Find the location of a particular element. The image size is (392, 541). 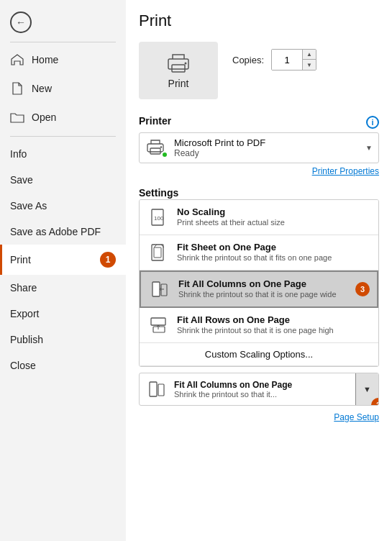

sidebar-item-new: New is located at coordinates (63, 88).